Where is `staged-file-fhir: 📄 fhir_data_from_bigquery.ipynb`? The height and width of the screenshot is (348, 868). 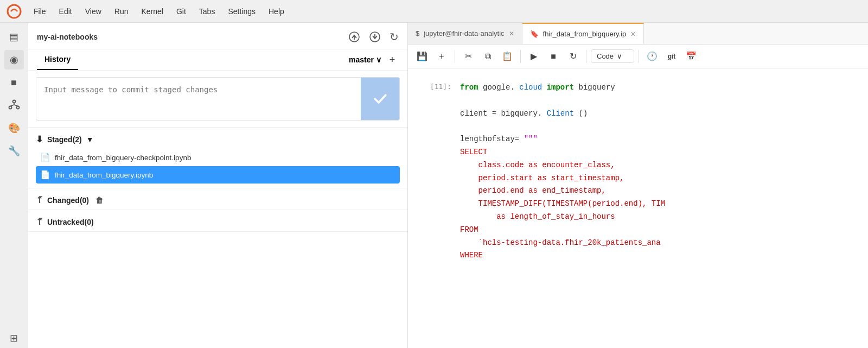 staged-file-fhir: 📄 fhir_data_from_bigquery.ipynb is located at coordinates (218, 175).